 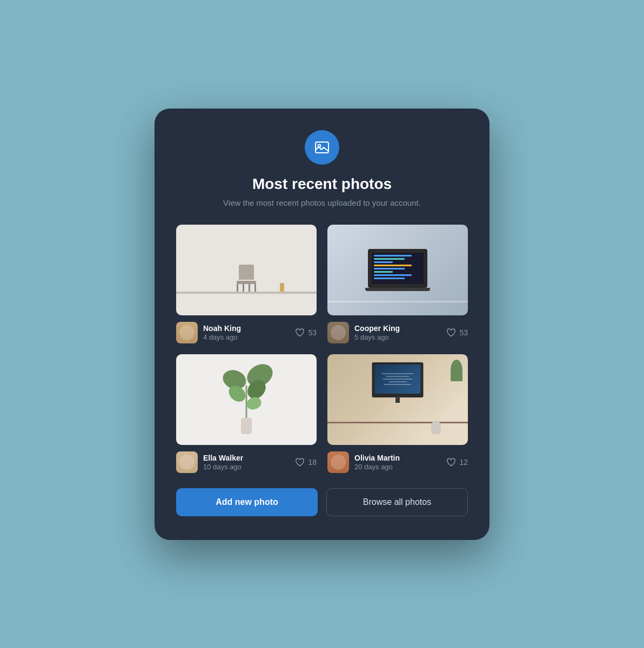 I want to click on photo-likes-3: 18, so click(x=306, y=462).